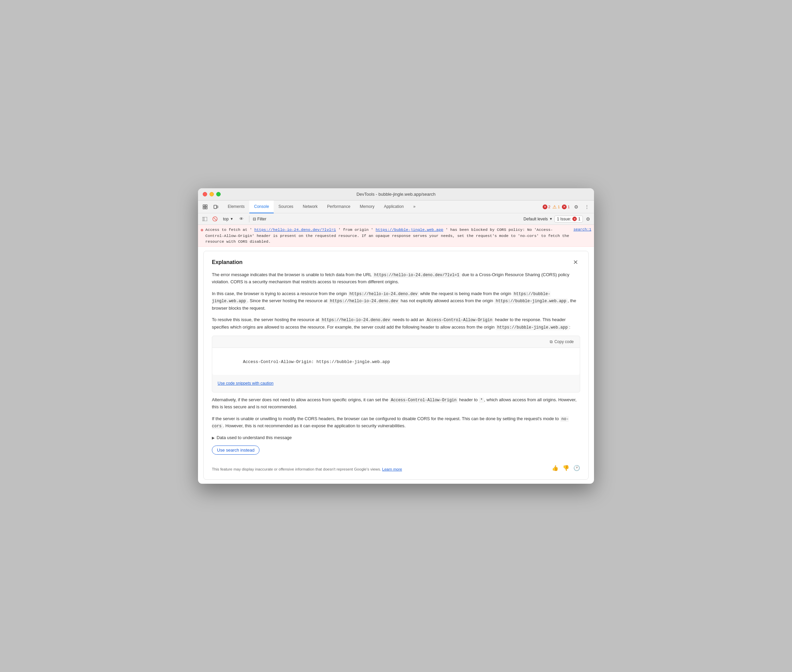 The width and height of the screenshot is (792, 672). Describe the element at coordinates (215, 219) in the screenshot. I see `clear-console-icon: 🚫` at that location.